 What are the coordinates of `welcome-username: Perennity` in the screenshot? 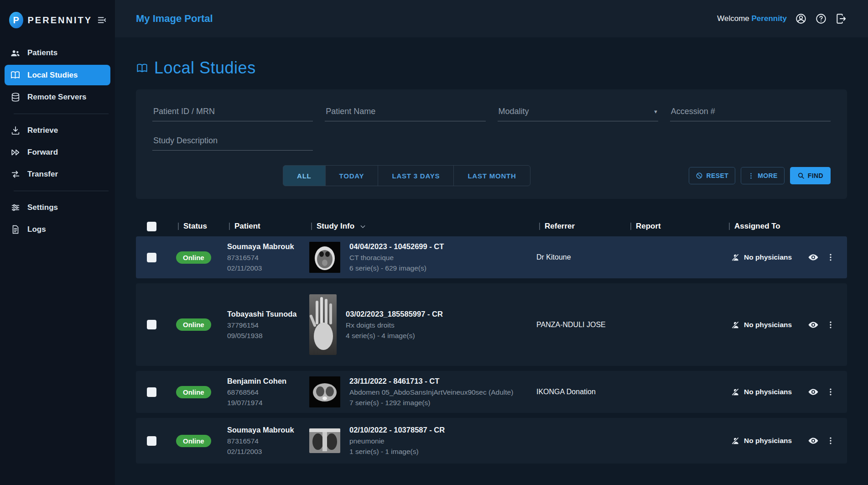 It's located at (769, 18).